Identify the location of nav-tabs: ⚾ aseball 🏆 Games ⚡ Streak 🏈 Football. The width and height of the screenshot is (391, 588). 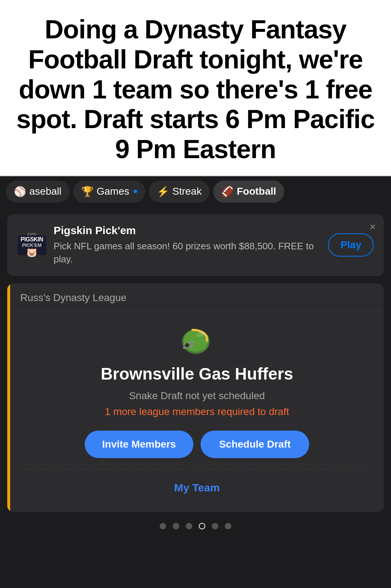
(196, 192).